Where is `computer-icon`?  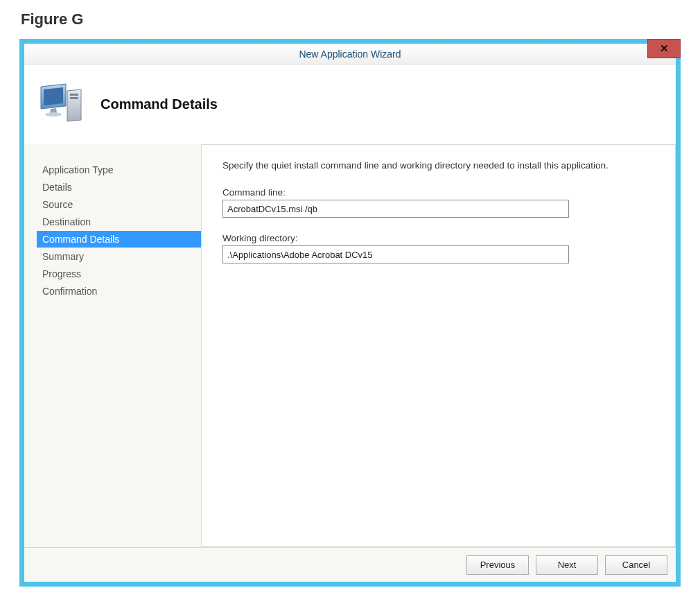
computer-icon is located at coordinates (62, 105).